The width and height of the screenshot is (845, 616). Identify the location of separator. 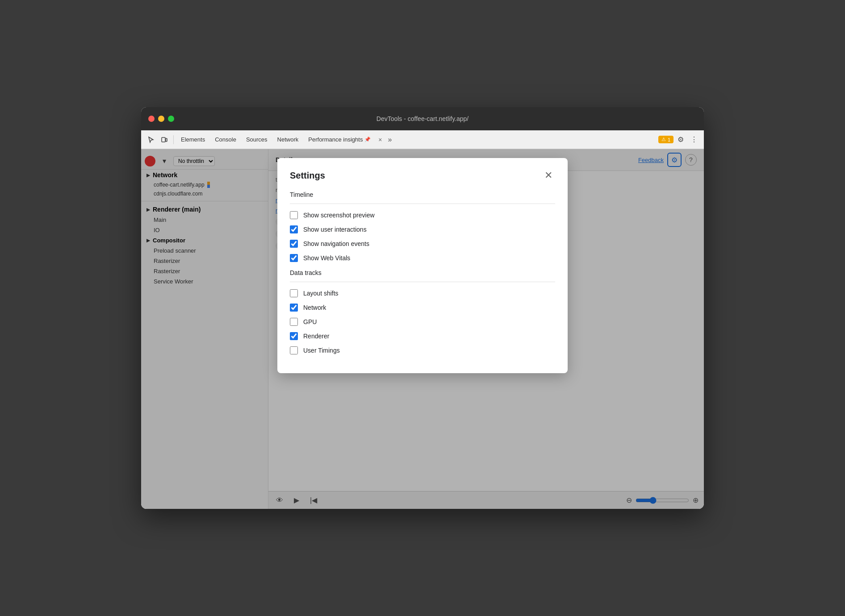
(173, 140).